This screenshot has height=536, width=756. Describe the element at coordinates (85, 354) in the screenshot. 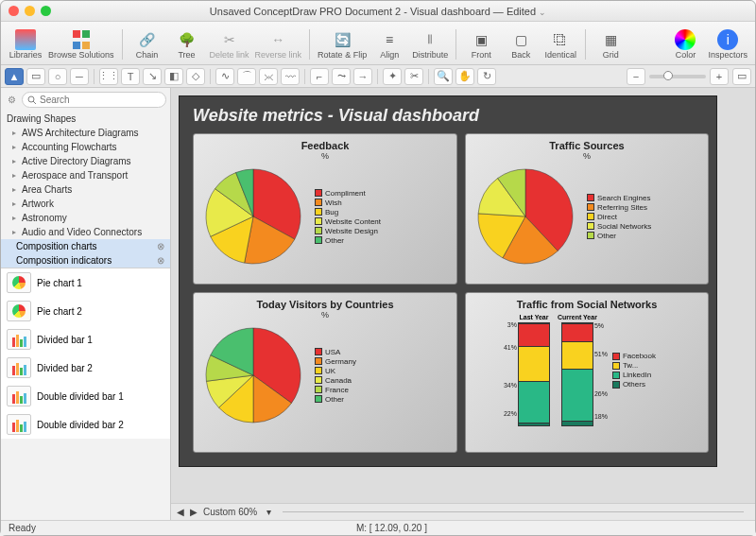

I see `shape-thumbnails: Pie chart 1Pie chart 2Divided bar 1Divid…` at that location.